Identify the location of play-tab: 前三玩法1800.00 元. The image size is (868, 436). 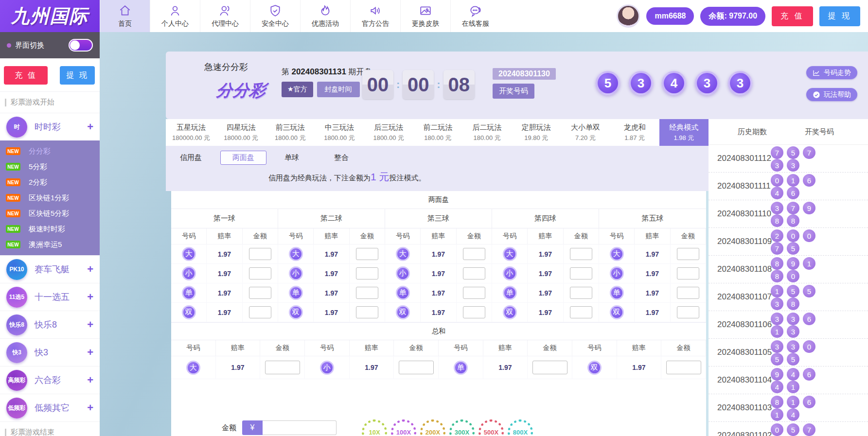
(290, 132).